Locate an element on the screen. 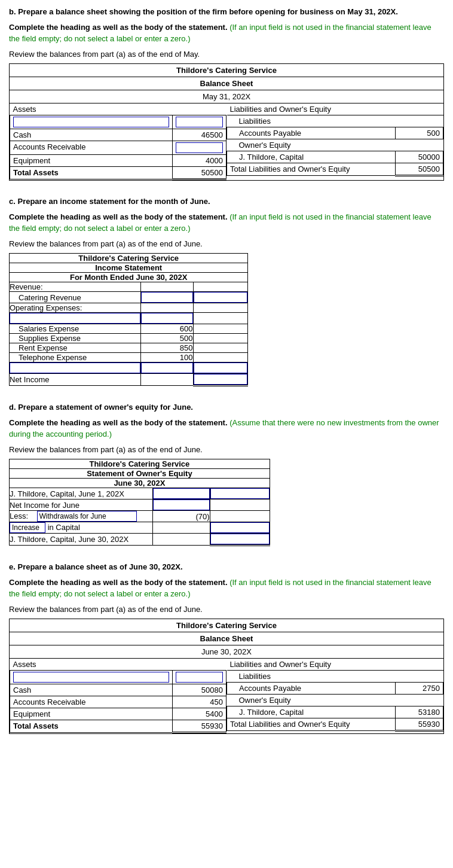  is-revenue-label: Revenue: is located at coordinates (75, 287).